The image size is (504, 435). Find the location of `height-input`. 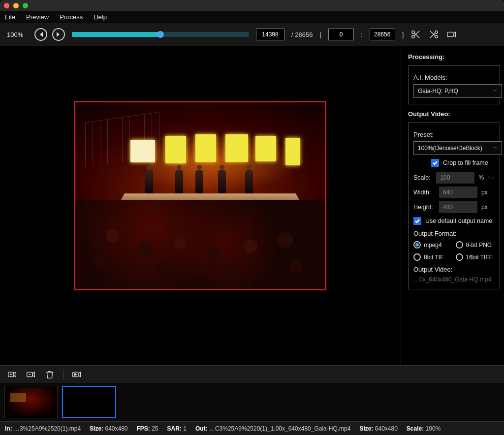

height-input is located at coordinates (458, 207).